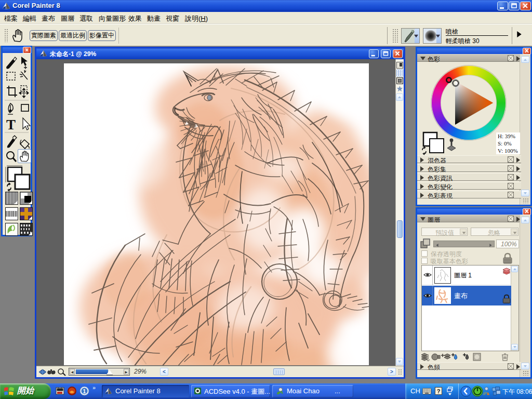  What do you see at coordinates (85, 392) in the screenshot?
I see `svg-text: 1` at bounding box center [85, 392].